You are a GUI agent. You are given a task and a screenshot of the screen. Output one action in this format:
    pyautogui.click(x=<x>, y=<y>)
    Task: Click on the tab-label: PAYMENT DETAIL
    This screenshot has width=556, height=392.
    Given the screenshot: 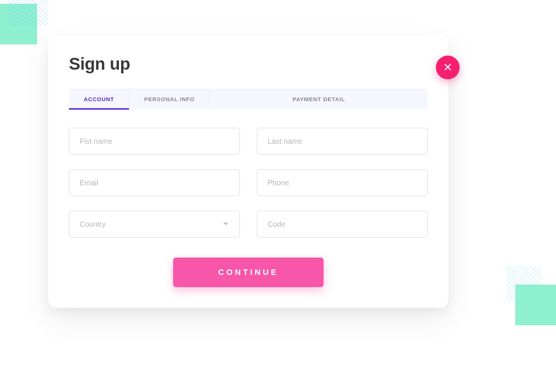 What is the action you would take?
    pyautogui.click(x=319, y=99)
    